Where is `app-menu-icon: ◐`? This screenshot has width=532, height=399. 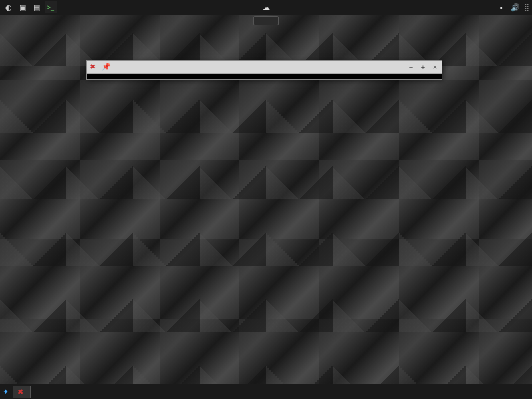
app-menu-icon: ◐ is located at coordinates (9, 7).